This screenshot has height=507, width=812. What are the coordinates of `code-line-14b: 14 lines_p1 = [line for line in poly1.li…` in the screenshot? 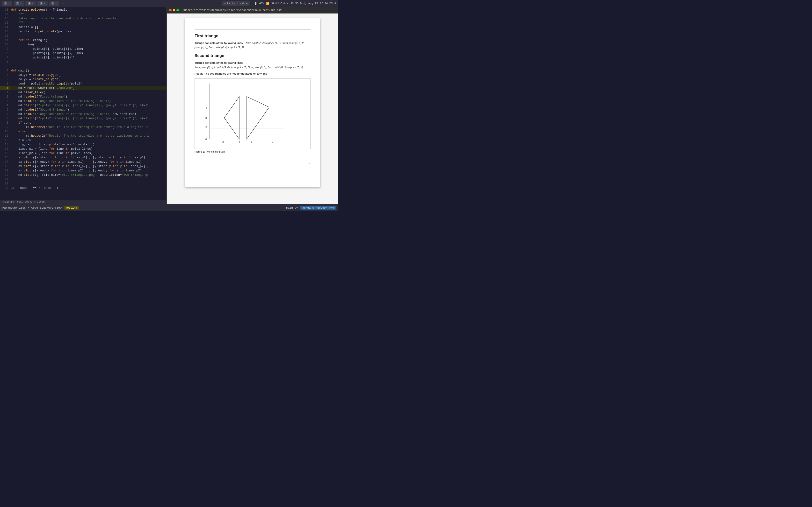 It's located at (83, 149).